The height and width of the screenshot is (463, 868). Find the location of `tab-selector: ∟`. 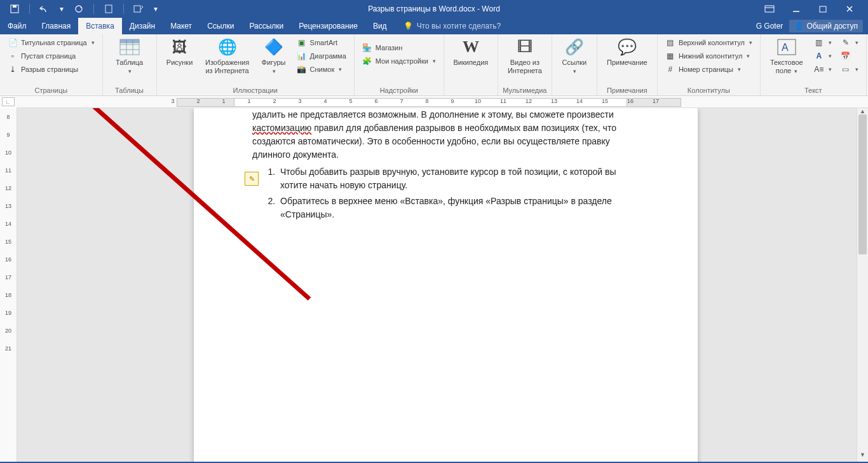

tab-selector: ∟ is located at coordinates (8, 102).